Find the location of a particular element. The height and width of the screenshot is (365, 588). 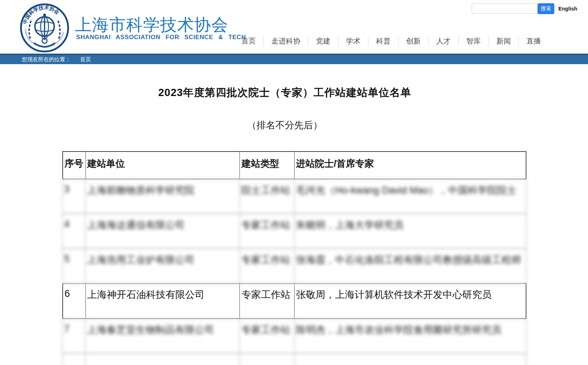

nav-item-about: 走进科协 is located at coordinates (286, 41).